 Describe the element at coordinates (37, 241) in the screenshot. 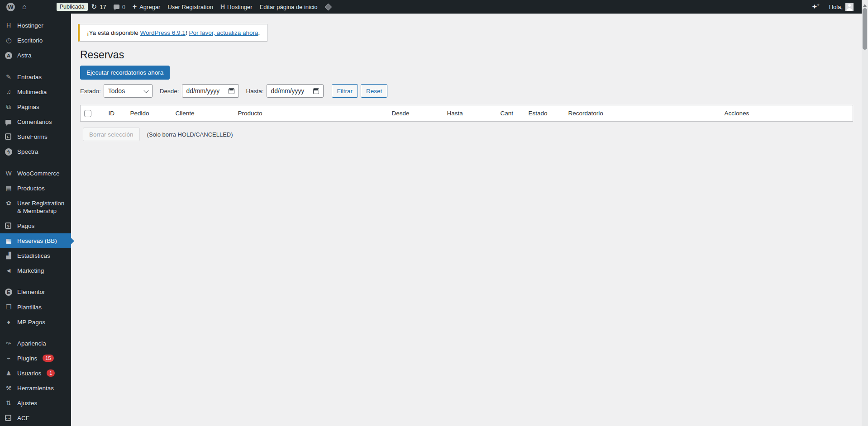

I see `sidebar-item-label: Reservas (BB)` at that location.